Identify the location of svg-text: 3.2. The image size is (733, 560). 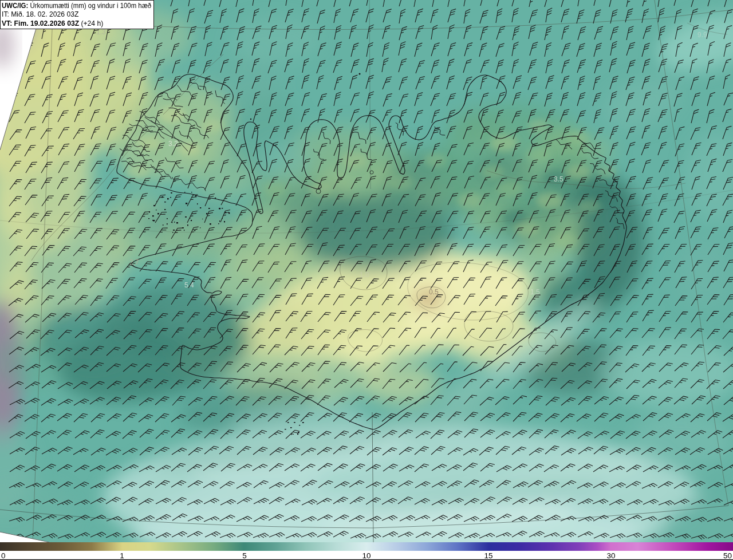
(173, 144).